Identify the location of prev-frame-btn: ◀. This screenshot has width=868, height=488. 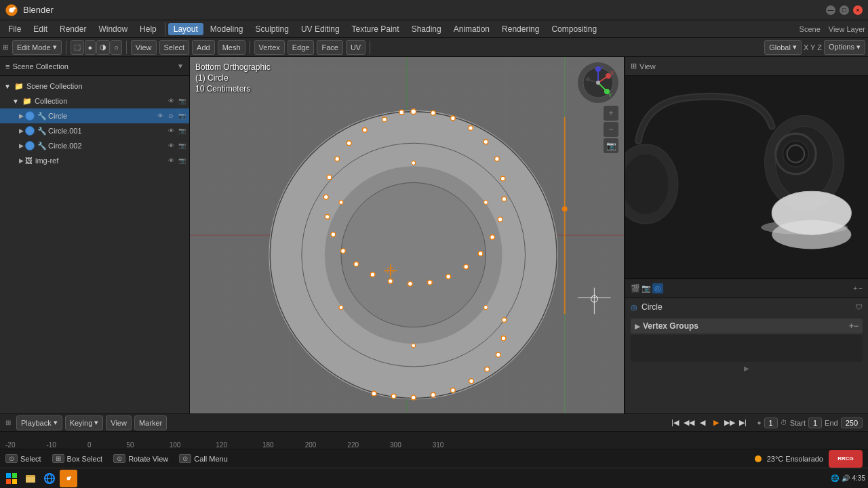
(703, 423).